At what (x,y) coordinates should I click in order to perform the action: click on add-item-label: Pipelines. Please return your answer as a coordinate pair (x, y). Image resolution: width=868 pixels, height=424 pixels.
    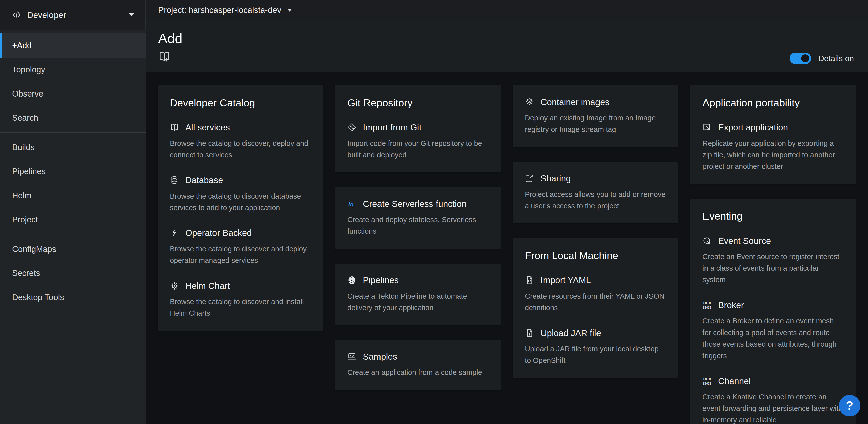
    Looking at the image, I should click on (381, 280).